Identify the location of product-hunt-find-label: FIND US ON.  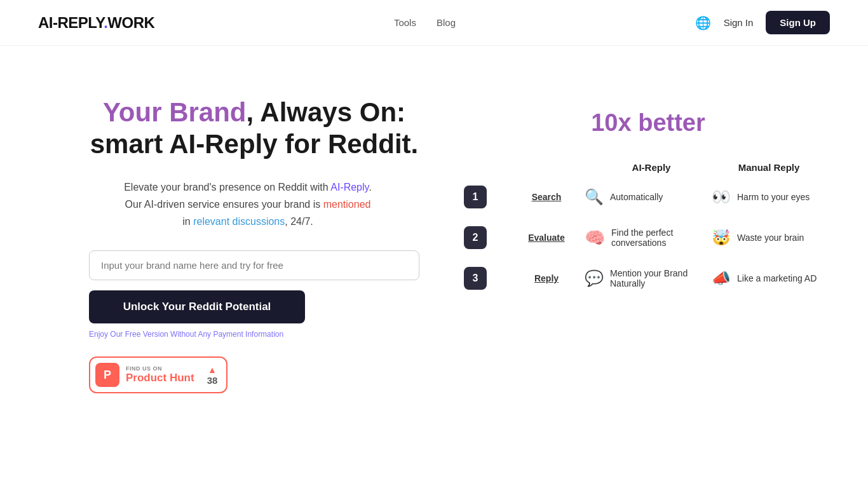
(160, 369).